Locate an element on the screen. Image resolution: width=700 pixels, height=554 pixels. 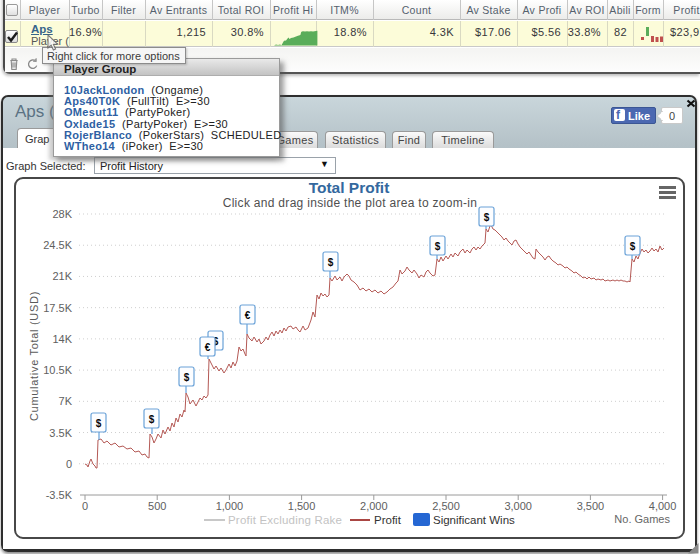
svg-text: 3.5K is located at coordinates (60, 433).